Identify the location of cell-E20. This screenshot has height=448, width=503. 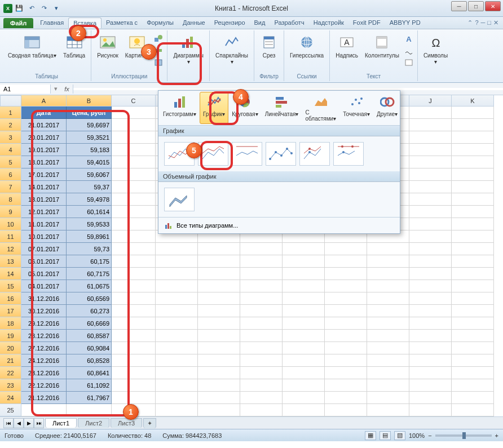
(219, 348).